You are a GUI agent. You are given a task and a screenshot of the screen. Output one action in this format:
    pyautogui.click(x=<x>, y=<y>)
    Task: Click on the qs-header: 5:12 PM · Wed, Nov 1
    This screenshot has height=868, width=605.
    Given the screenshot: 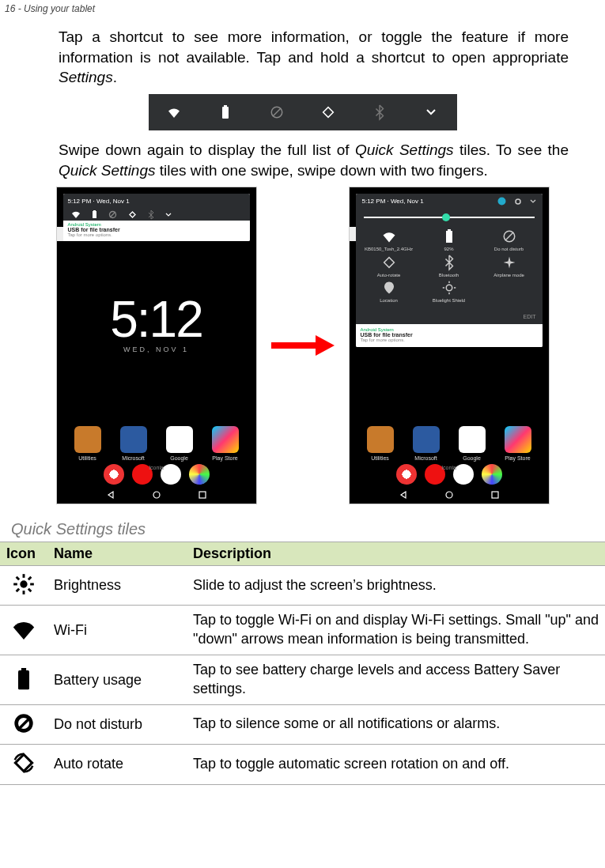 What is the action you would take?
    pyautogui.click(x=449, y=201)
    